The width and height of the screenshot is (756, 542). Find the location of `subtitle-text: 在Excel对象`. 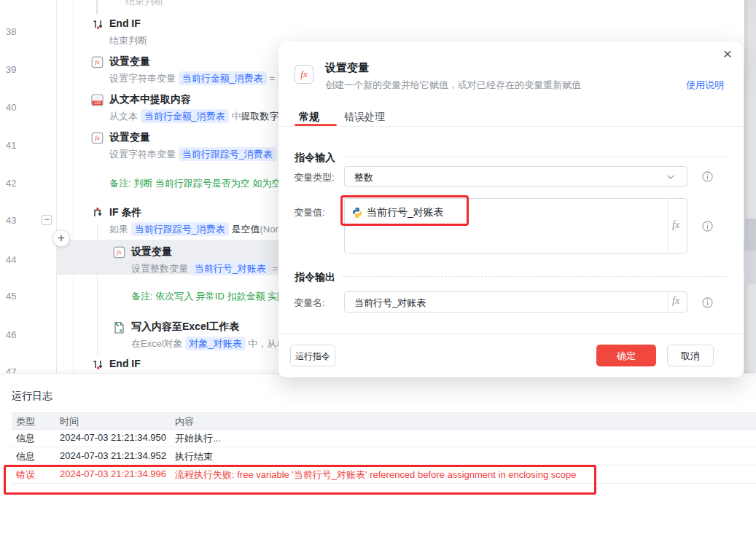

subtitle-text: 在Excel对象 is located at coordinates (158, 344).